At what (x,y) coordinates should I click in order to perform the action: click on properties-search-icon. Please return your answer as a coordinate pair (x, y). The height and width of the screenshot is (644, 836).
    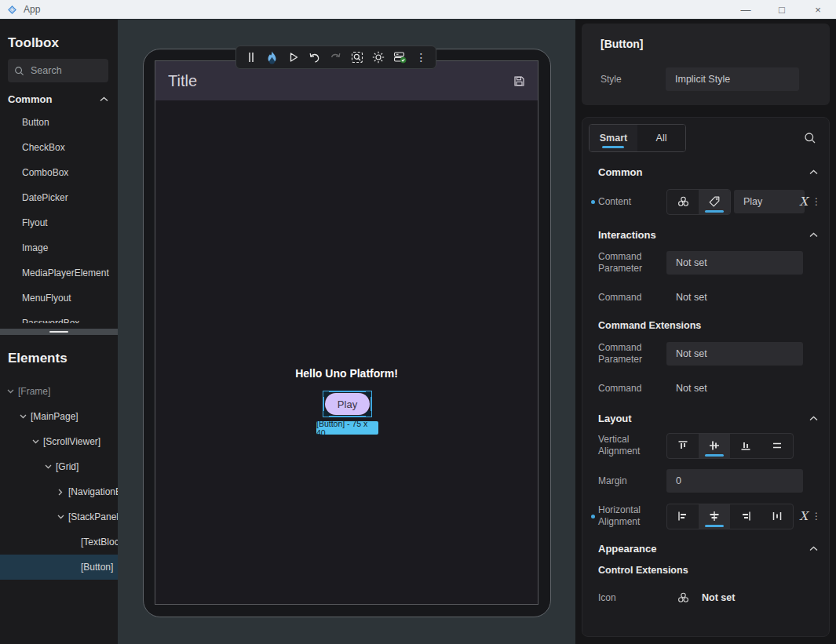
    Looking at the image, I should click on (810, 138).